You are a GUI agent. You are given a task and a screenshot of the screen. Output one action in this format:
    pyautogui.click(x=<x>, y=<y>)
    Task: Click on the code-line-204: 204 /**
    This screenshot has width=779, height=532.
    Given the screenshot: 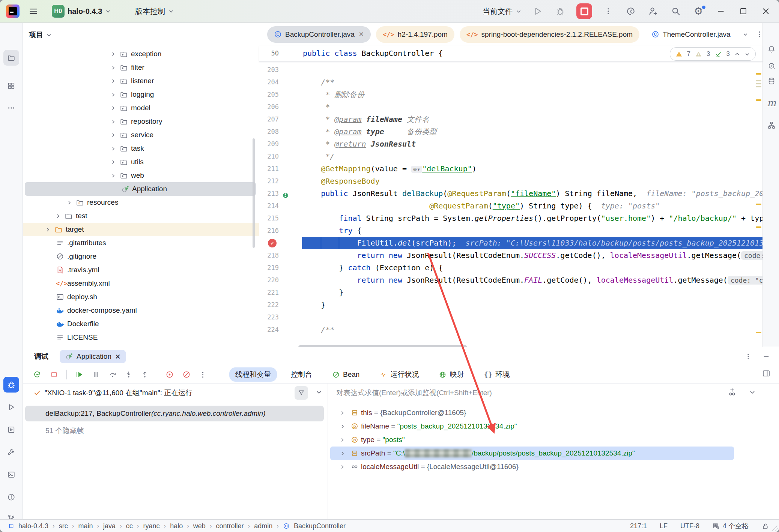 What is the action you would take?
    pyautogui.click(x=511, y=82)
    